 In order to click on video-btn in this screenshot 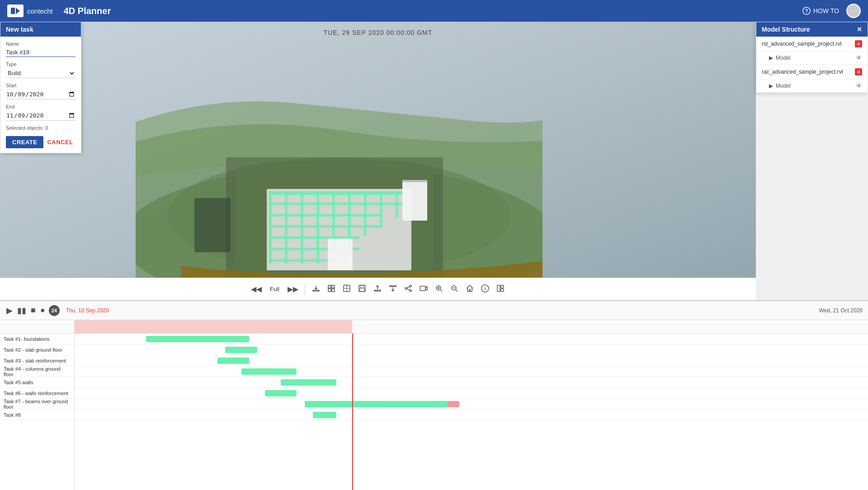, I will do `click(424, 289)`.